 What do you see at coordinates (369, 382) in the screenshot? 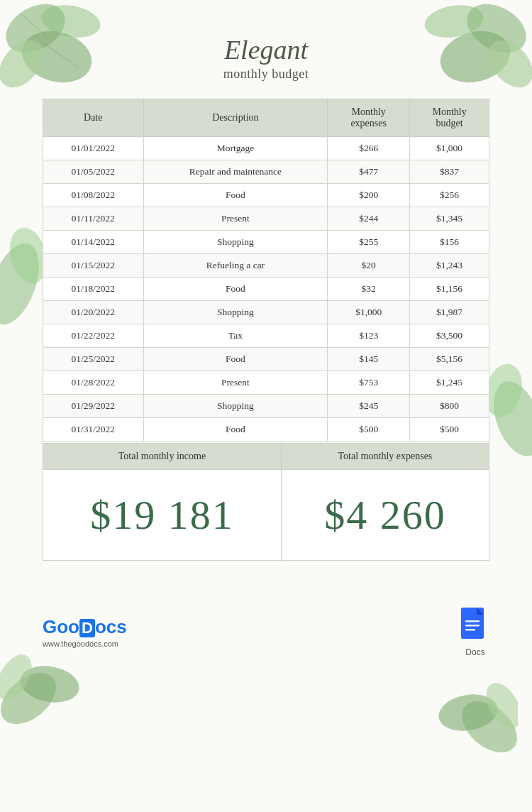
I see `cell-expenses: $753` at bounding box center [369, 382].